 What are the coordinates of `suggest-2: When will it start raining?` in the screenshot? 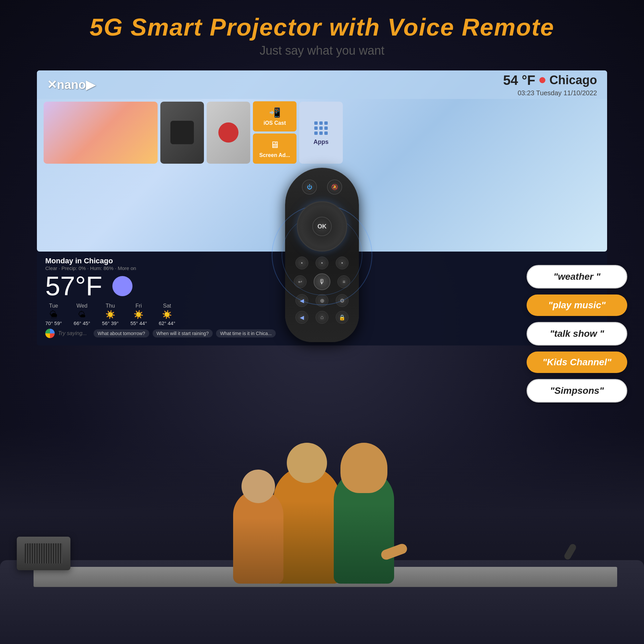 It's located at (183, 333).